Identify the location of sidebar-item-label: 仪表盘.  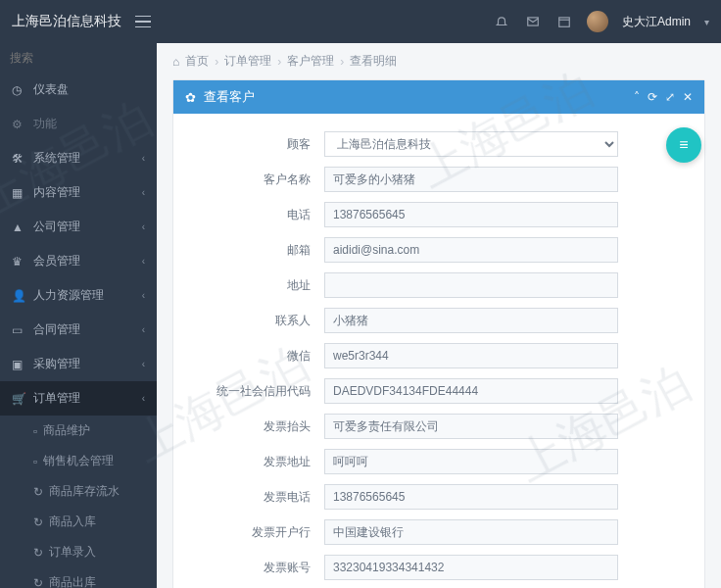
(51, 90).